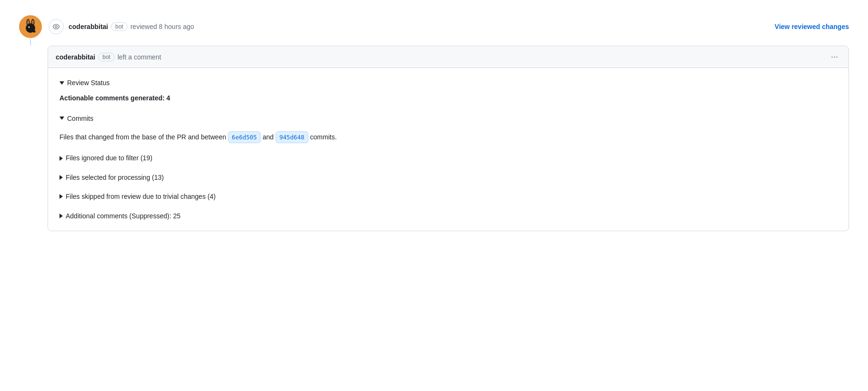 Image resolution: width=868 pixels, height=391 pixels. I want to click on reviewer-bot-badge: bot, so click(119, 27).